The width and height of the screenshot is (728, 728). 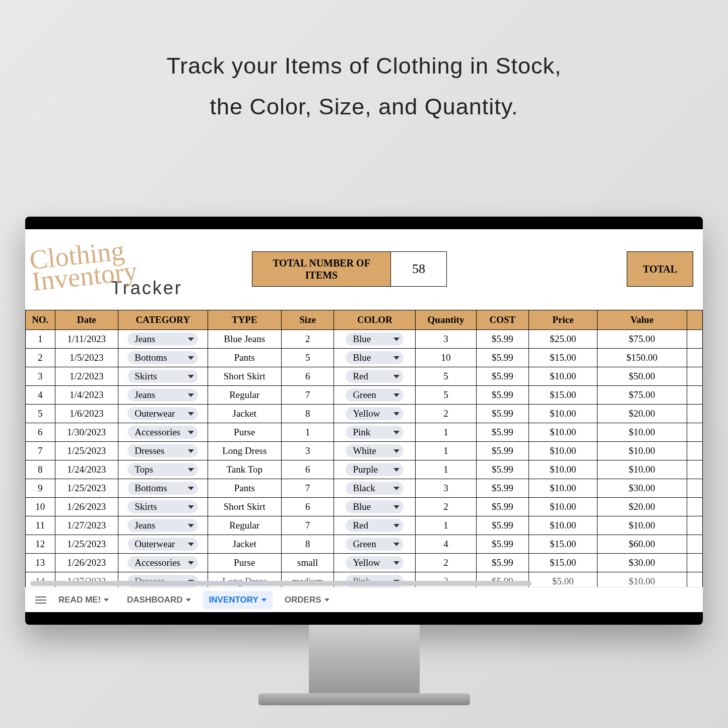 I want to click on cell-date: 1/4/2023, so click(x=87, y=395).